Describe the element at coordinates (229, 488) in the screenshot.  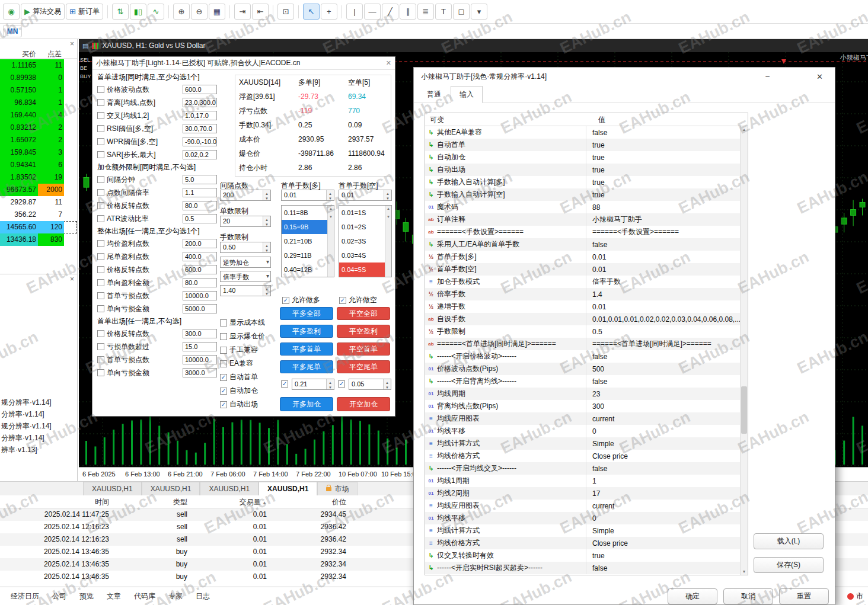
I see `chart-tab-2: XAUUSD,H1` at that location.